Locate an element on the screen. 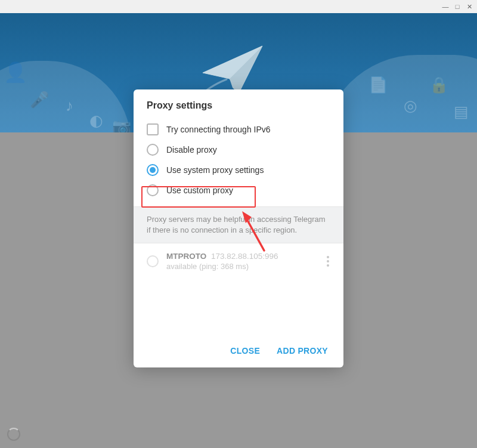 The width and height of the screenshot is (477, 448). window-maximize-button: □ is located at coordinates (457, 7).